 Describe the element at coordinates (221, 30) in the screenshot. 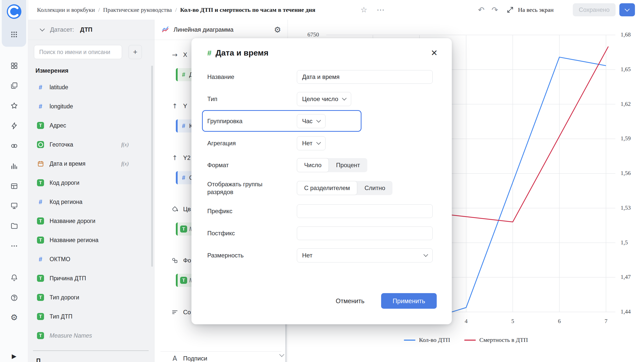

I see `chart-type-header: Линейная диаграмма ⚙` at that location.